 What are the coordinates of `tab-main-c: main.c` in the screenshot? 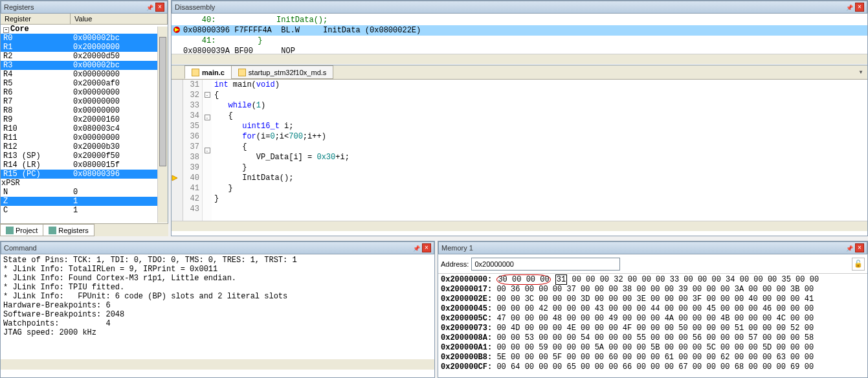 It's located at (208, 72).